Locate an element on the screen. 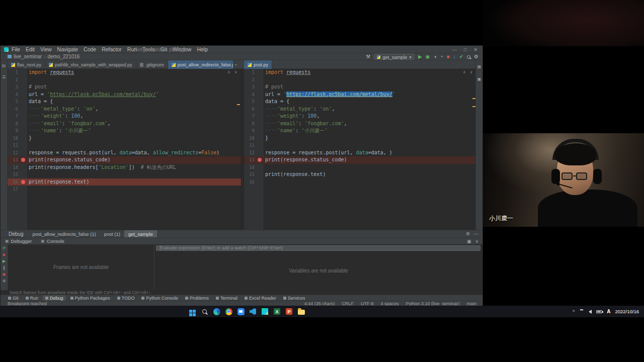 This screenshot has height=362, width=644. profiler-icon: ◔ is located at coordinates (442, 57).